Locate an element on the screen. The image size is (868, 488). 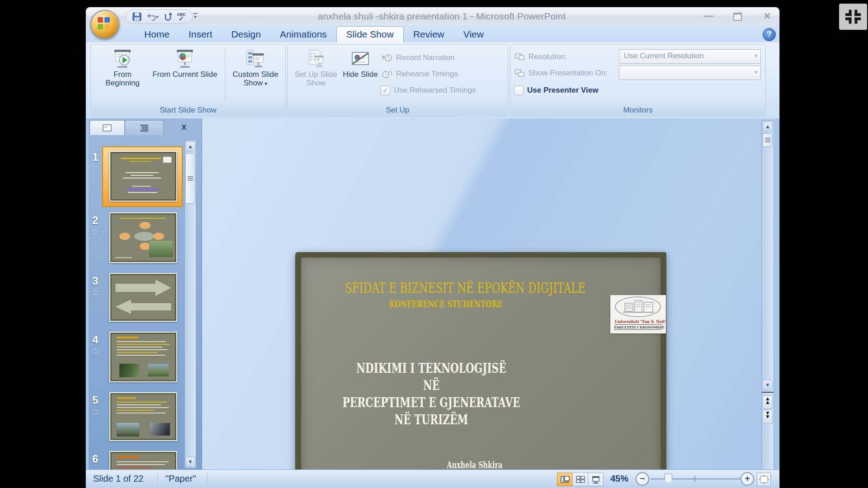
restore-button is located at coordinates (737, 16).